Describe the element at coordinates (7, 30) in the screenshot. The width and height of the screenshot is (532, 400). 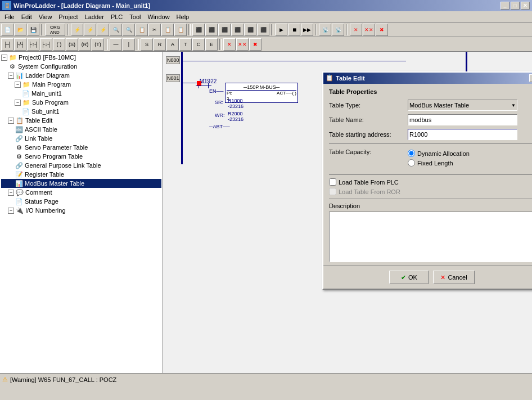
I see `new-btn: 📄` at that location.